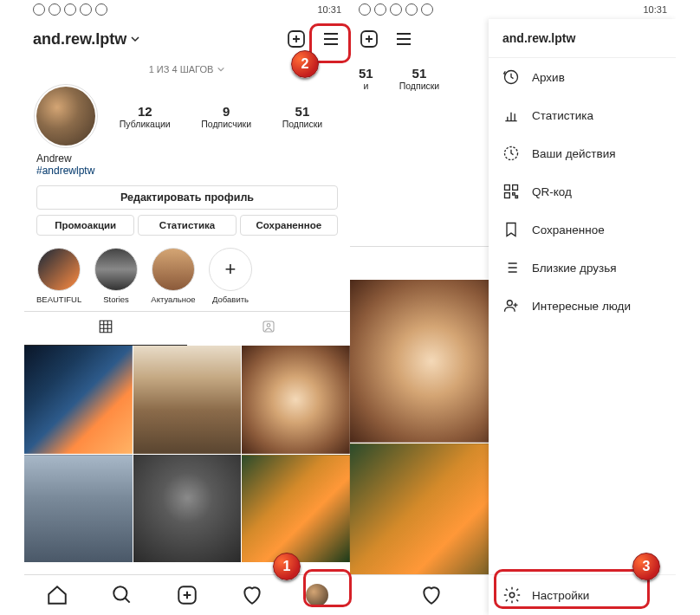 The height and width of the screenshot is (615, 700). What do you see at coordinates (226, 116) in the screenshot?
I see `stat-followers: 9Подписчики` at bounding box center [226, 116].